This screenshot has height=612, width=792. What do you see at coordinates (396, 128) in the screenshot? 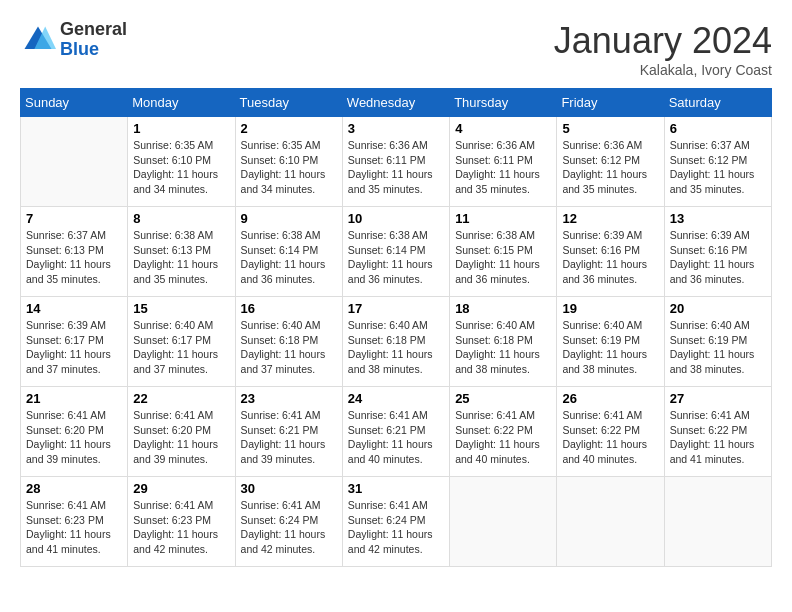
I see `day-number: 3` at bounding box center [396, 128].